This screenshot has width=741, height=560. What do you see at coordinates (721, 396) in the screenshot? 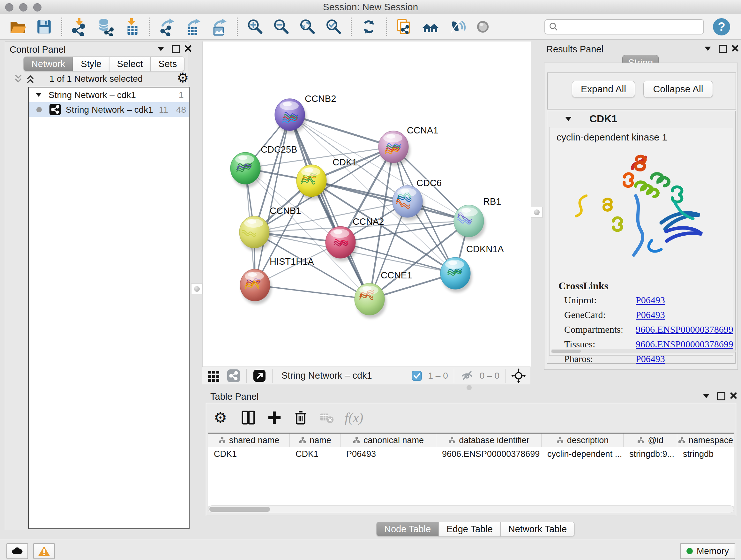
I see `table-panel-float-icon` at bounding box center [721, 396].